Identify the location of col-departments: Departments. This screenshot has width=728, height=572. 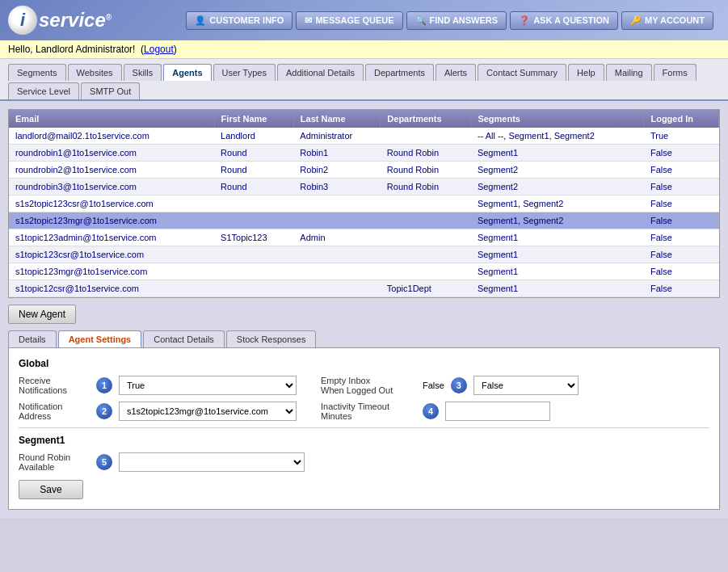
(426, 119).